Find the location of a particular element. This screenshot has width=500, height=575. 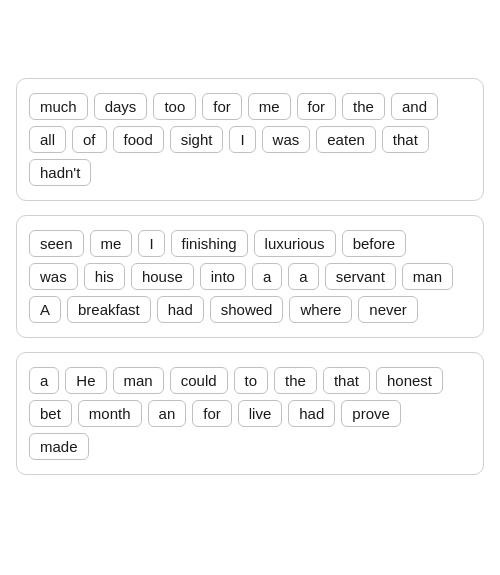

word-chip: to is located at coordinates (252, 380).